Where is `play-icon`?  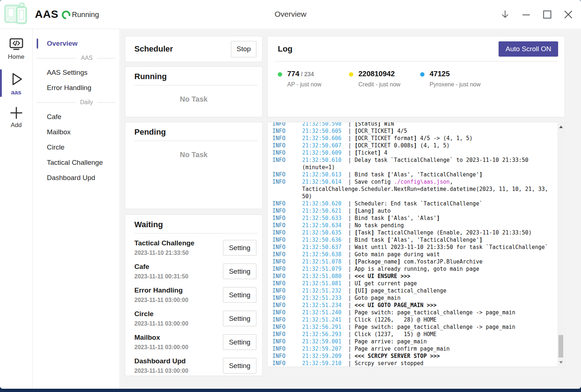 play-icon is located at coordinates (16, 79).